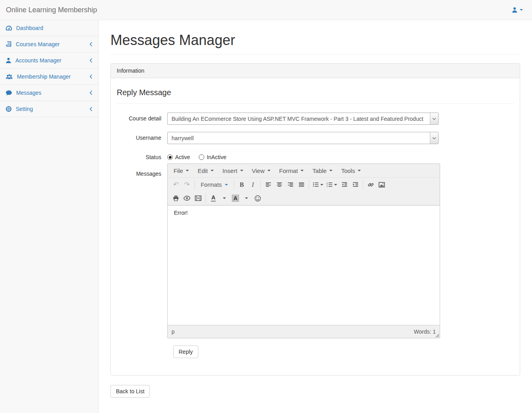 This screenshot has width=532, height=413. What do you see at coordinates (50, 109) in the screenshot?
I see `sidebar-item-label: Setting` at bounding box center [50, 109].